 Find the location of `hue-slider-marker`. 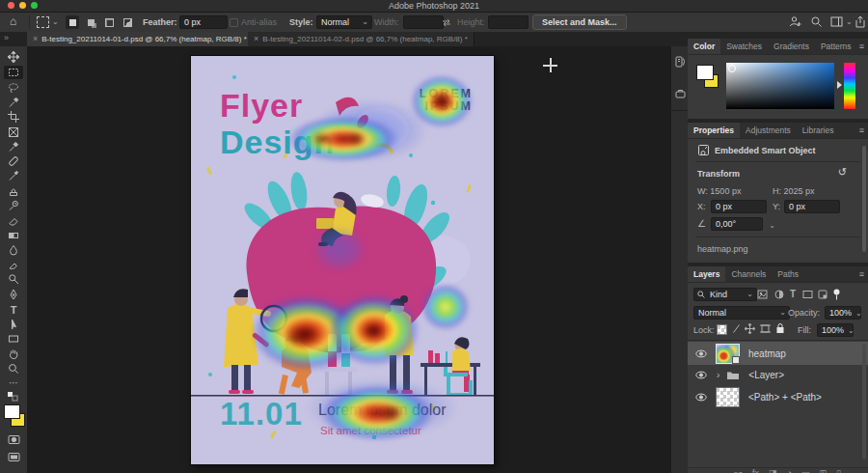

hue-slider-marker is located at coordinates (839, 85).